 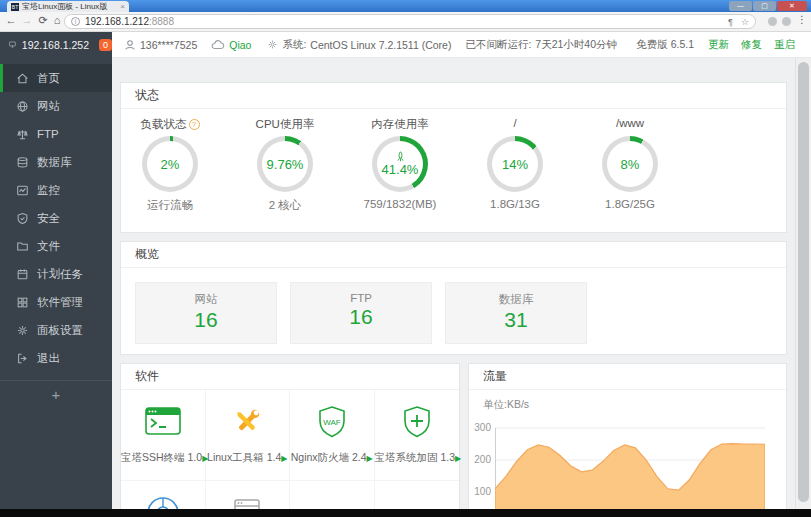 What do you see at coordinates (218, 44) in the screenshot?
I see `cloud-icon` at bounding box center [218, 44].